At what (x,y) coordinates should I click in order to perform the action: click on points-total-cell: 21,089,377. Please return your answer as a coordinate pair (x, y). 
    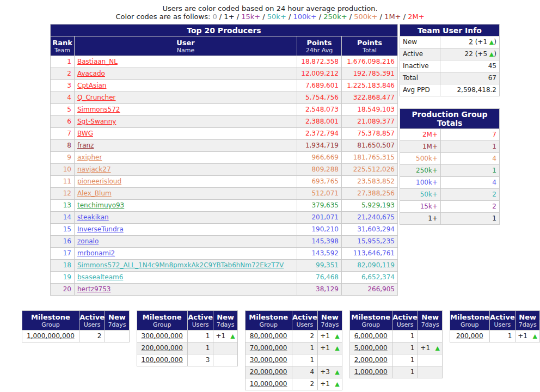
    Looking at the image, I should click on (370, 122).